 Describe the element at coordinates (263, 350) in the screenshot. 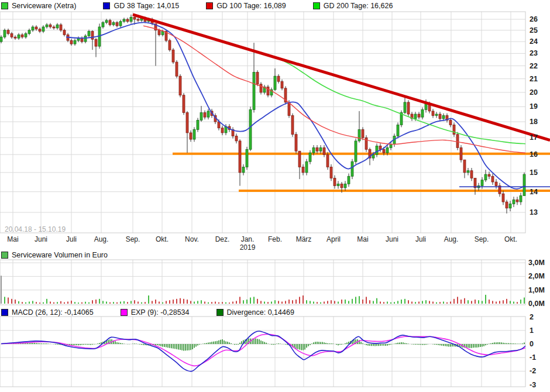

I see `exp-line` at that location.